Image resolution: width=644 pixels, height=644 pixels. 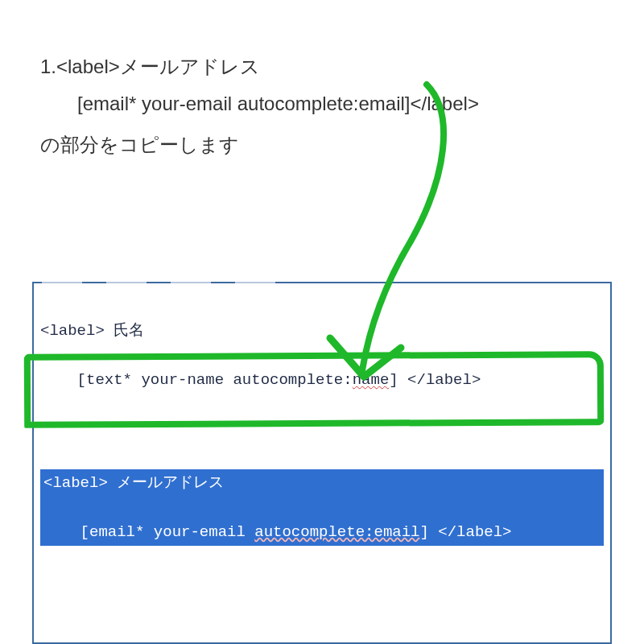 What do you see at coordinates (322, 483) in the screenshot?
I see `code-line: <label> メールアドレス` at bounding box center [322, 483].